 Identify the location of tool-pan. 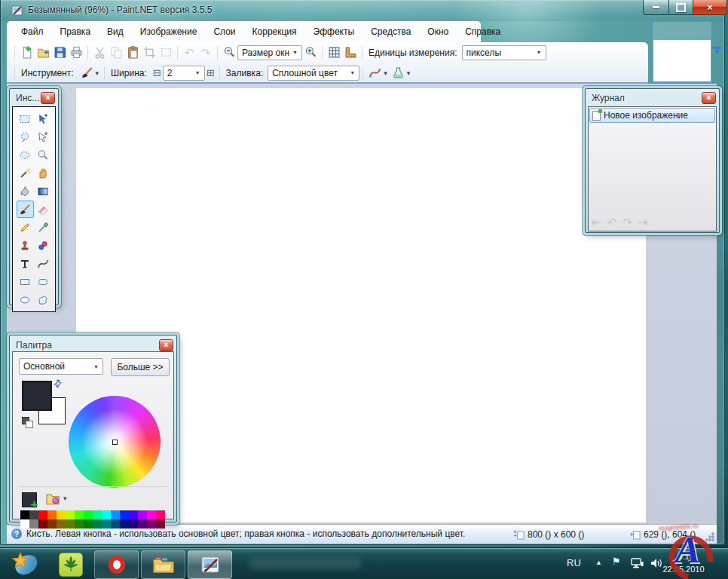
(44, 173).